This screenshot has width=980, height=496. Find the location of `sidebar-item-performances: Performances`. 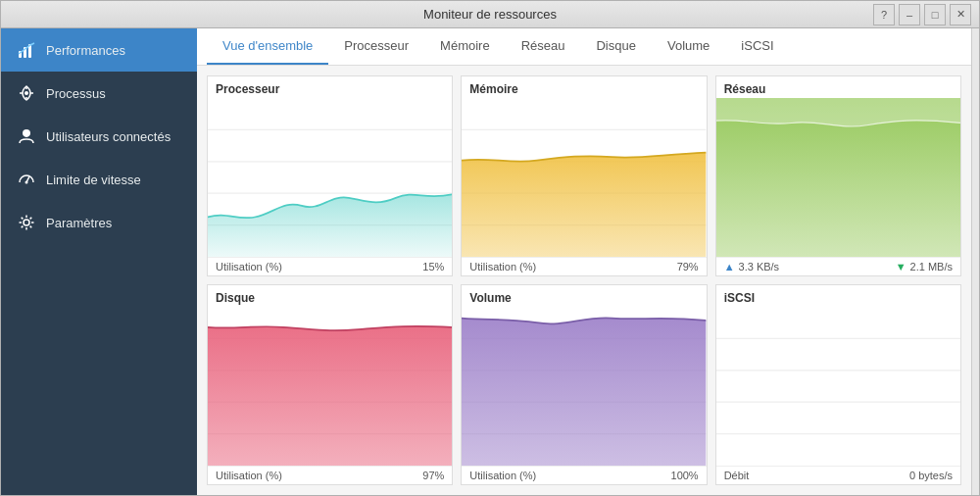

sidebar-item-performances: Performances is located at coordinates (99, 50).